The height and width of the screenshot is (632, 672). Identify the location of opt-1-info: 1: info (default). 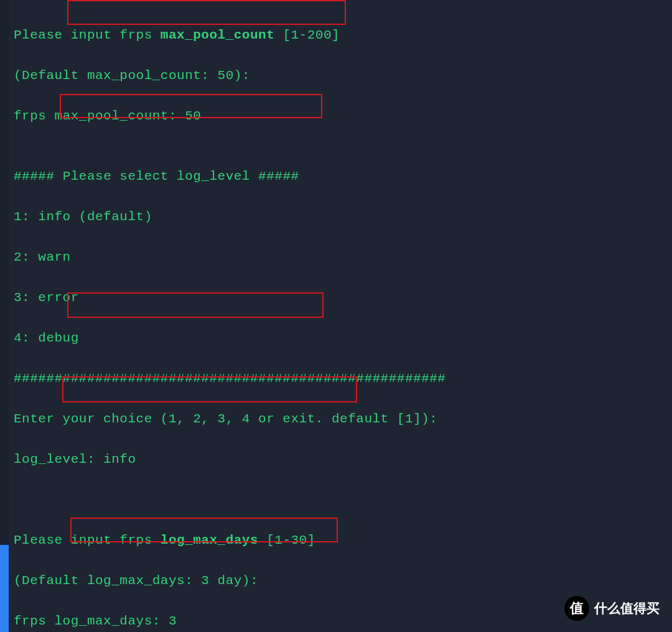
(230, 218).